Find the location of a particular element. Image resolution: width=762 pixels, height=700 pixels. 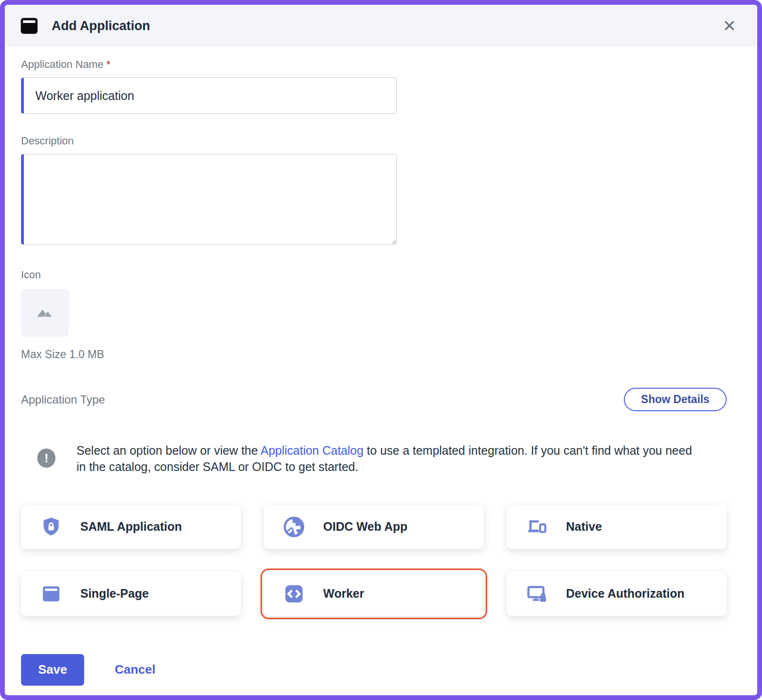

card-native: Native is located at coordinates (617, 527).